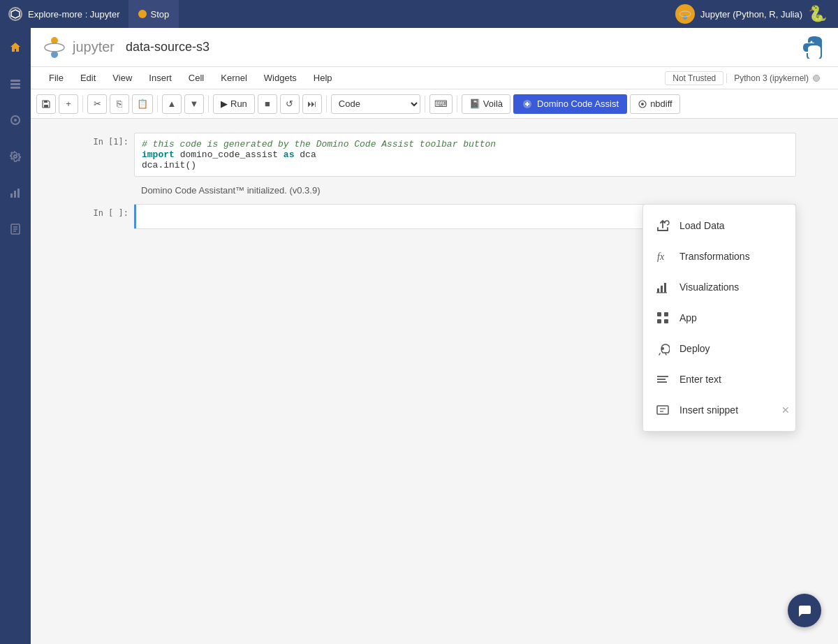 The image size is (838, 644). Describe the element at coordinates (703, 226) in the screenshot. I see `load-data-label: Load Data` at that location.